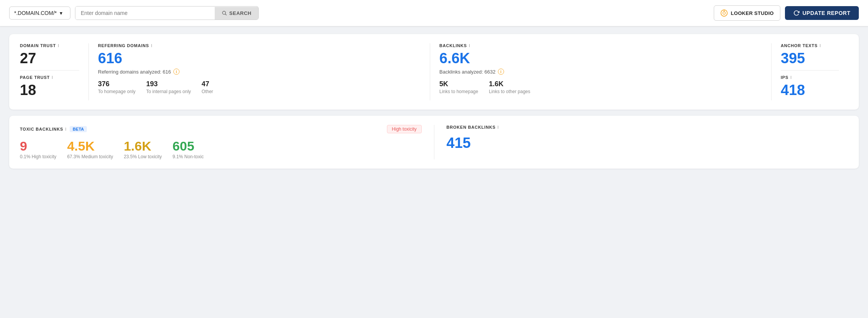 The width and height of the screenshot is (868, 318). Describe the element at coordinates (240, 13) in the screenshot. I see `search-button-label: SEARCH` at that location.